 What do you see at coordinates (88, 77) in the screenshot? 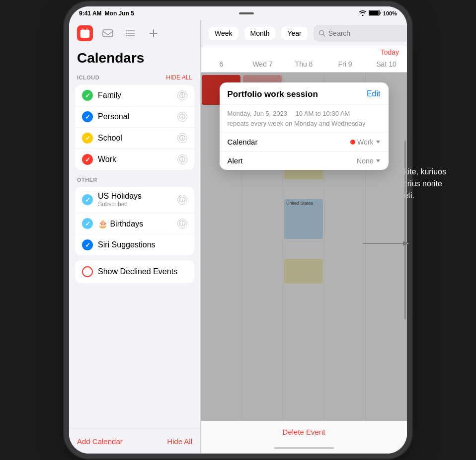
I see `icloud-label: ICLOUD` at bounding box center [88, 77].